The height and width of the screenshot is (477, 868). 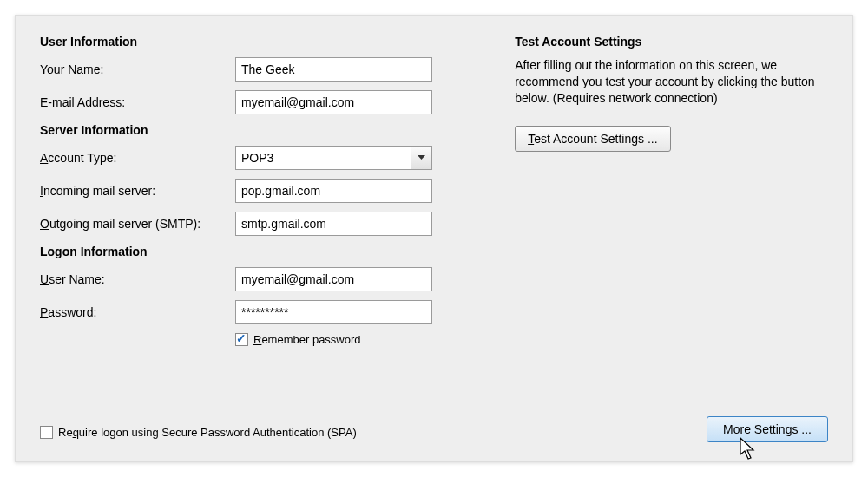 I want to click on your-name-row: Your Name:, so click(x=260, y=69).